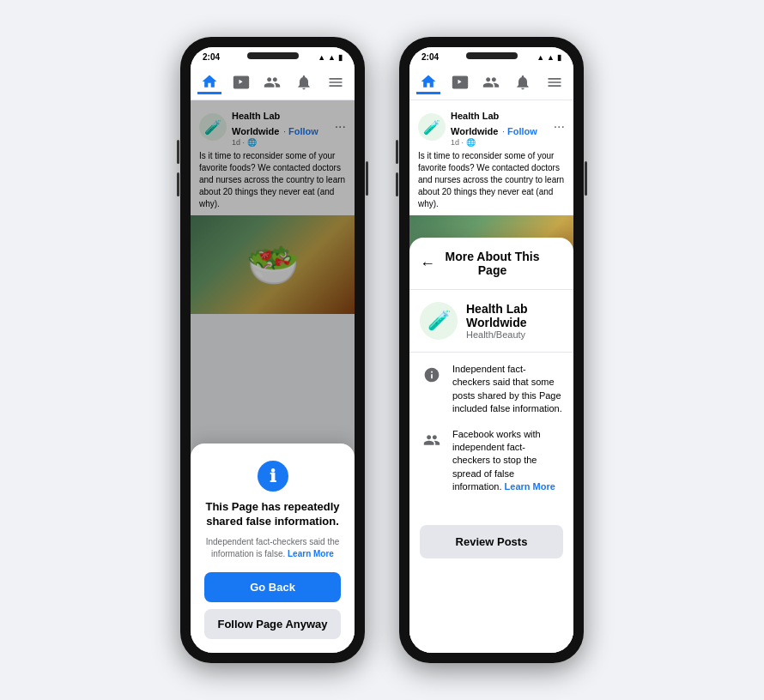 This screenshot has height=700, width=764. Describe the element at coordinates (493, 263) in the screenshot. I see `modal-title: More About This Page` at that location.